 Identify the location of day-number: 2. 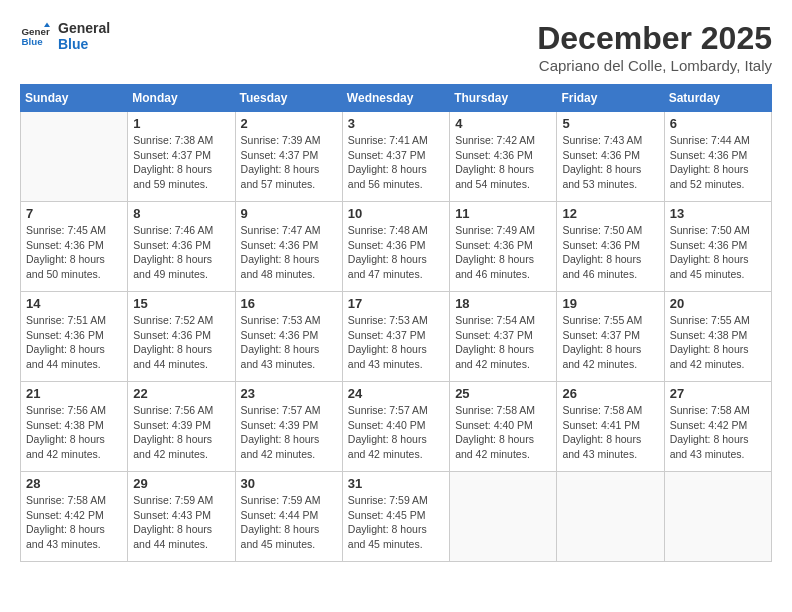
(289, 124).